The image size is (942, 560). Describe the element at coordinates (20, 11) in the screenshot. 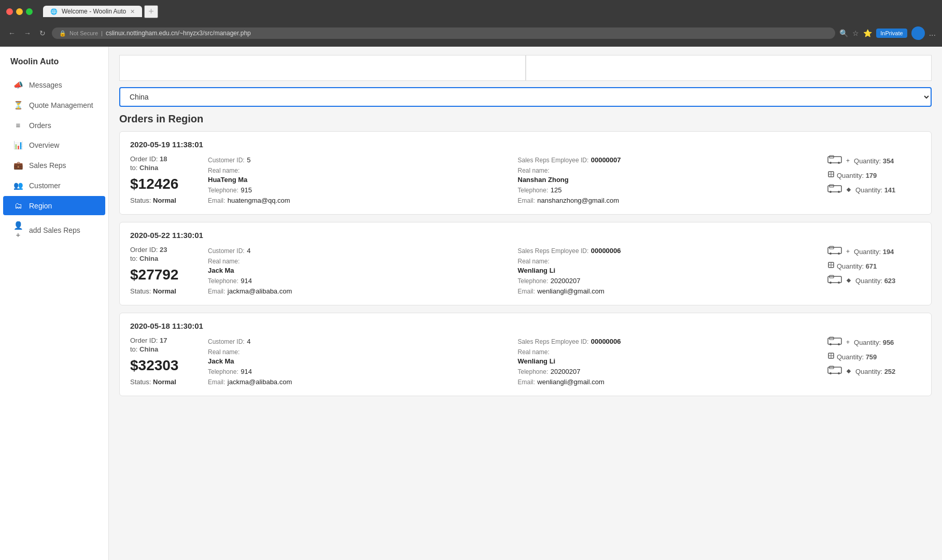

I see `window-controls` at that location.